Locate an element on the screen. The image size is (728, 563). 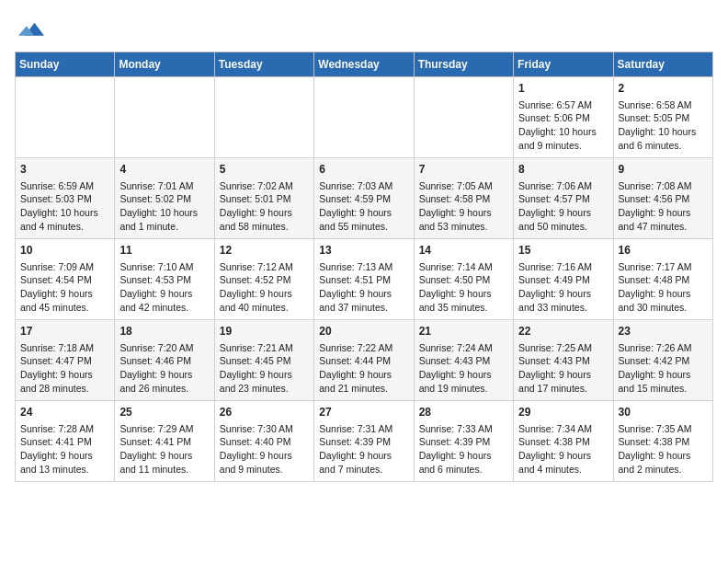
calendar-cell: 8Sunrise: 7:06 AMSunset: 4:57 PMDaylight… is located at coordinates (563, 199).